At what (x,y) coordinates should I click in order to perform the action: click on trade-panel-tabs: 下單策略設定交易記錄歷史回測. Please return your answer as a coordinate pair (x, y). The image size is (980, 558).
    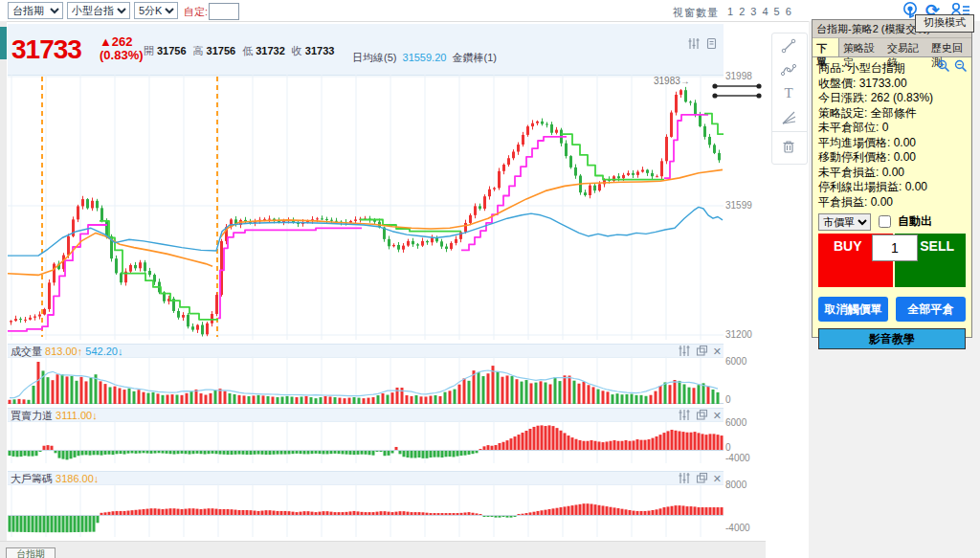
    Looking at the image, I should click on (892, 48).